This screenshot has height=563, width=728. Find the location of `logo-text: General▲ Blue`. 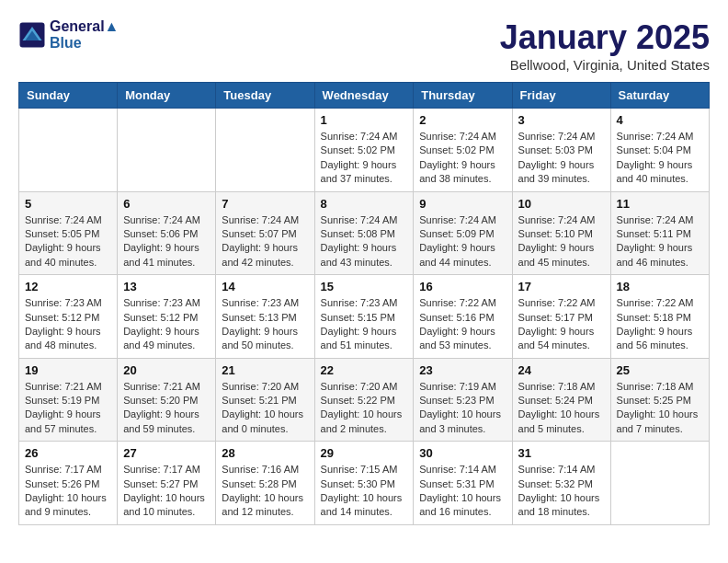

logo-text: General▲ Blue is located at coordinates (85, 35).